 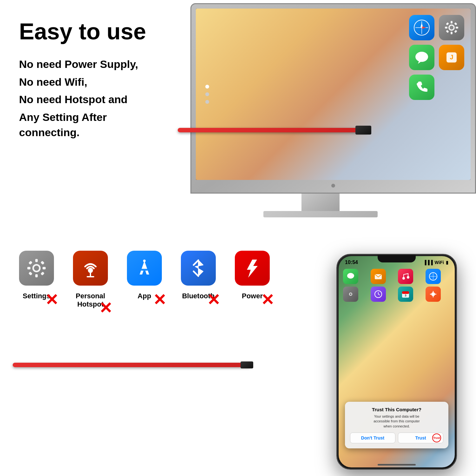 What do you see at coordinates (321, 214) in the screenshot?
I see `imac-base` at bounding box center [321, 214].